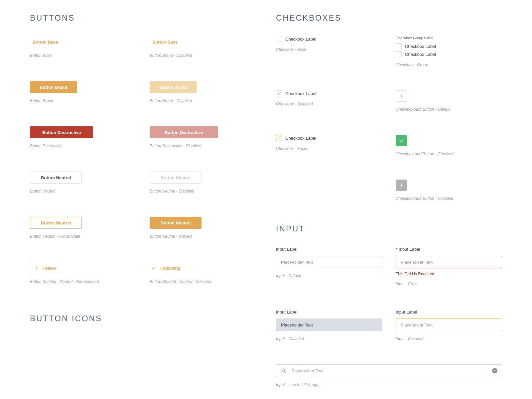 This screenshot has width=532, height=399. I want to click on caption: Button Stateful - Neutral - Not Selected, so click(83, 282).